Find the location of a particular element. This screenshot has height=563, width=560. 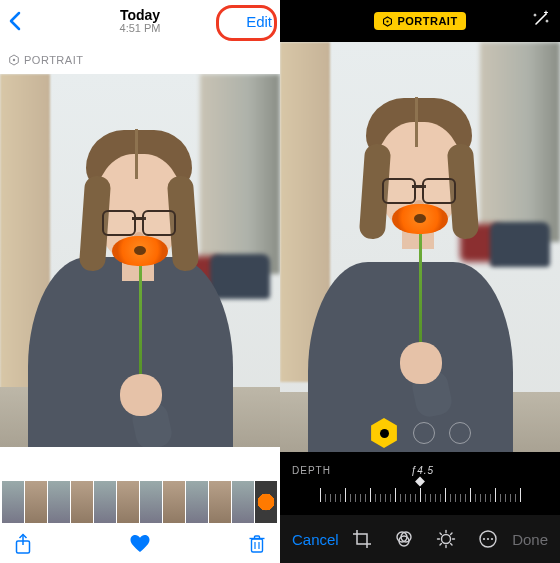

favorite-button is located at coordinates (140, 544).